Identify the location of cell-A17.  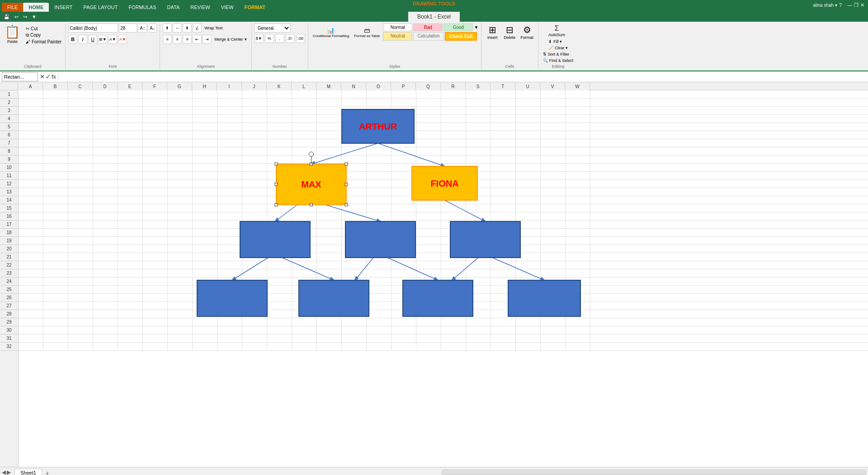
(31, 225).